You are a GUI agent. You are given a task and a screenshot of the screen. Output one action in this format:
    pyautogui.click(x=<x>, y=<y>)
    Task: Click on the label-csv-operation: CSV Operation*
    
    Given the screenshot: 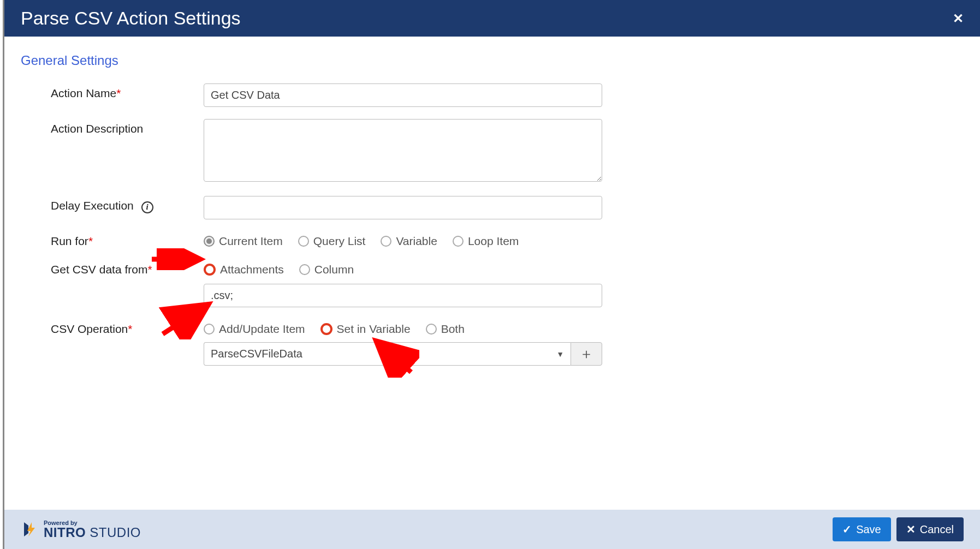 What is the action you would take?
    pyautogui.click(x=112, y=327)
    